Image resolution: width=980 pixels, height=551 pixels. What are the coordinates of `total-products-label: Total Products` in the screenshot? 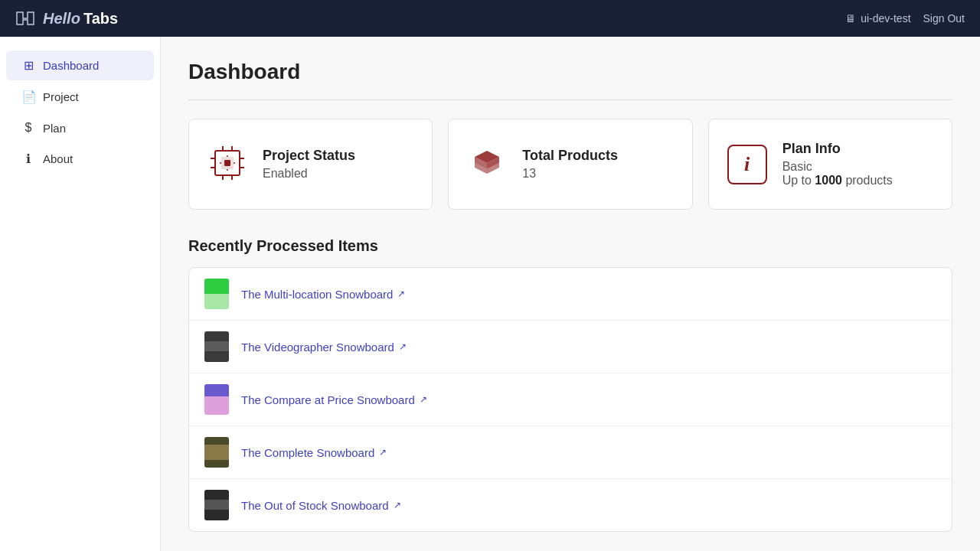 It's located at (570, 156).